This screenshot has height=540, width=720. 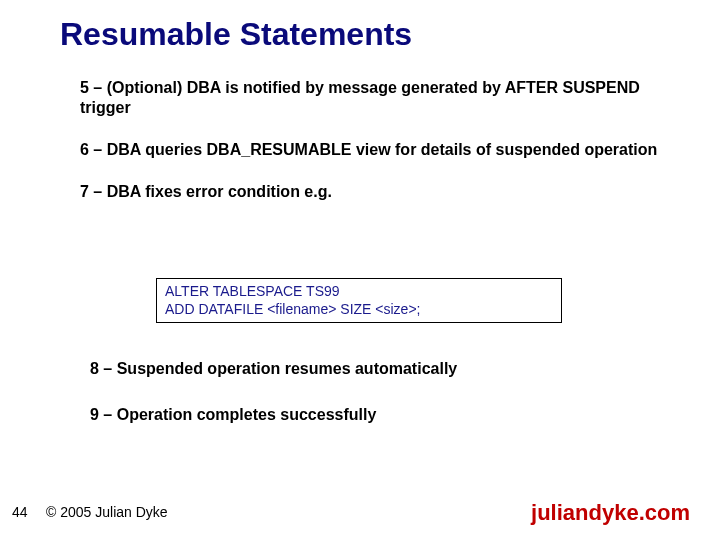 I want to click on page-number: 44, so click(x=20, y=512).